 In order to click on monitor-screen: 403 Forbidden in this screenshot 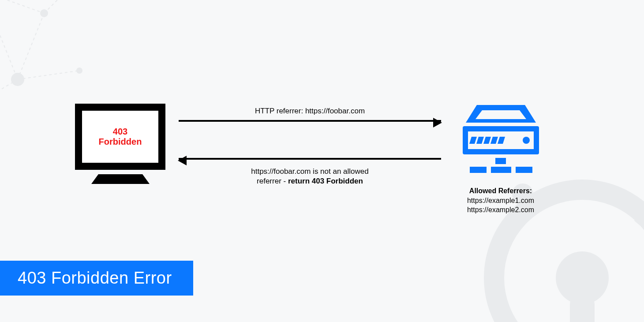, I will do `click(120, 137)`.